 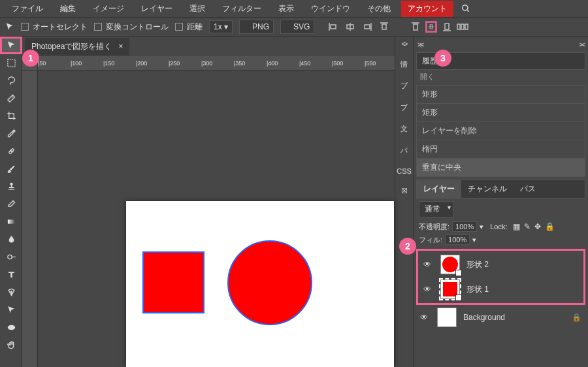 I want to click on panel-collapse-right-icon: ><, so click(x=581, y=44).